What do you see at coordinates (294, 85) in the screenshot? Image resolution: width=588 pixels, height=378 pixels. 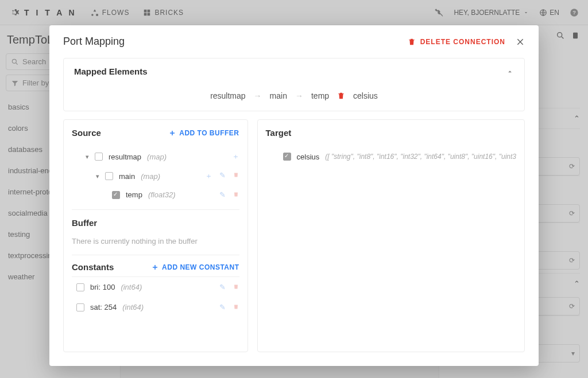 I see `mapped-elements-card: Mapped Elements resultmap → main → temp …` at bounding box center [294, 85].